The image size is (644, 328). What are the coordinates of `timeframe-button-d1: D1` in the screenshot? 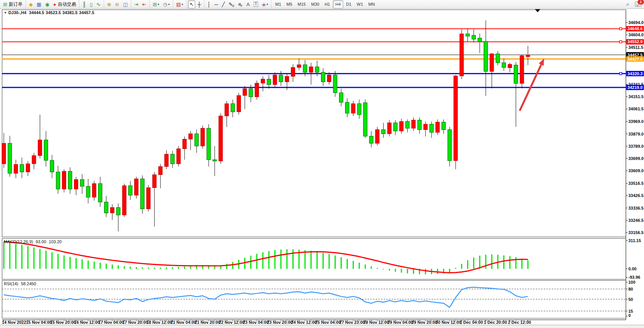 It's located at (349, 5).